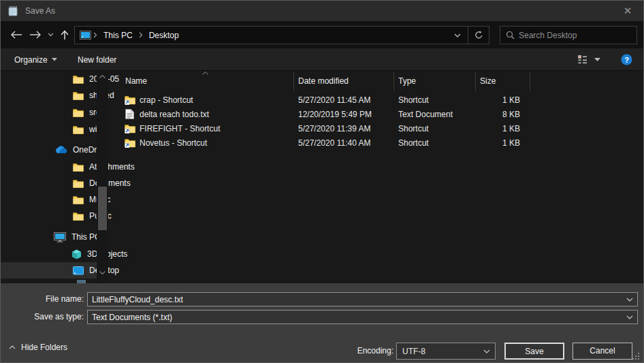 This screenshot has width=644, height=363. Describe the element at coordinates (65, 35) in the screenshot. I see `up-button` at that location.